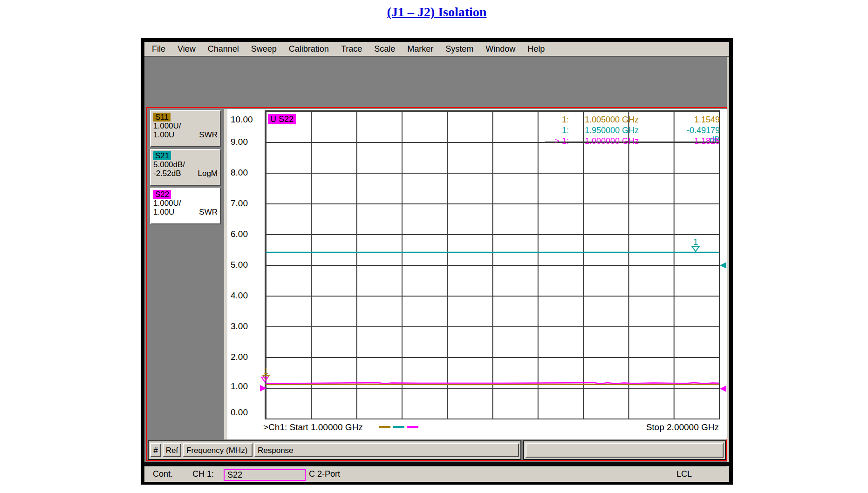 The image size is (868, 493). Describe the element at coordinates (185, 273) in the screenshot. I see `trace-sidebar: S11 1.000U/ 1.00U SWR S21 5.000dB/ -2.52…` at that location.